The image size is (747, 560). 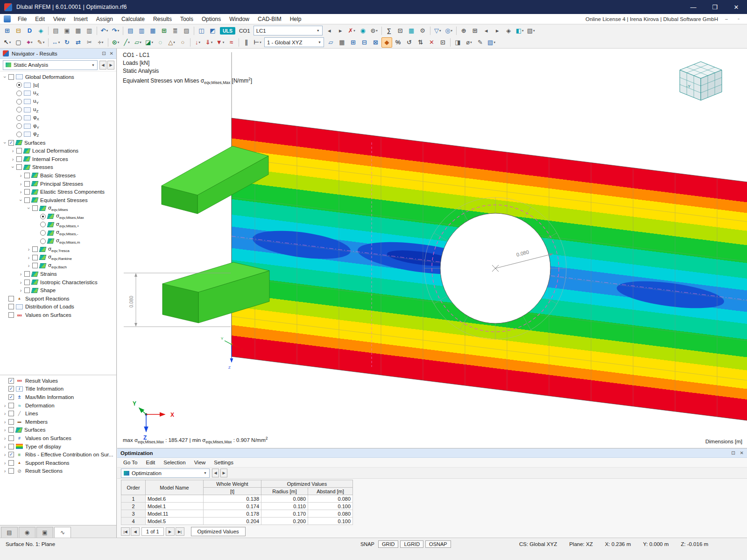 What do you see at coordinates (464, 31) in the screenshot?
I see `zoom-in-button: ⊕` at bounding box center [464, 31].